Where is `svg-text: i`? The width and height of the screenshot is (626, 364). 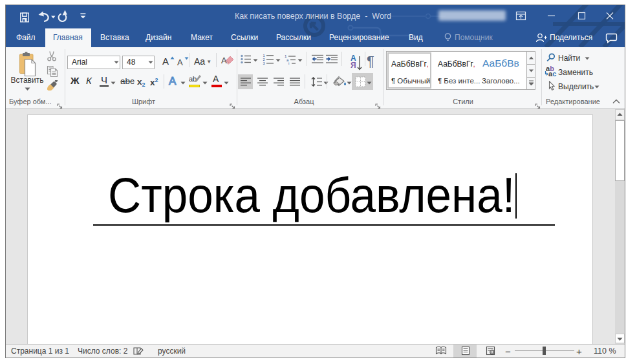 svg-text: i is located at coordinates (288, 63).